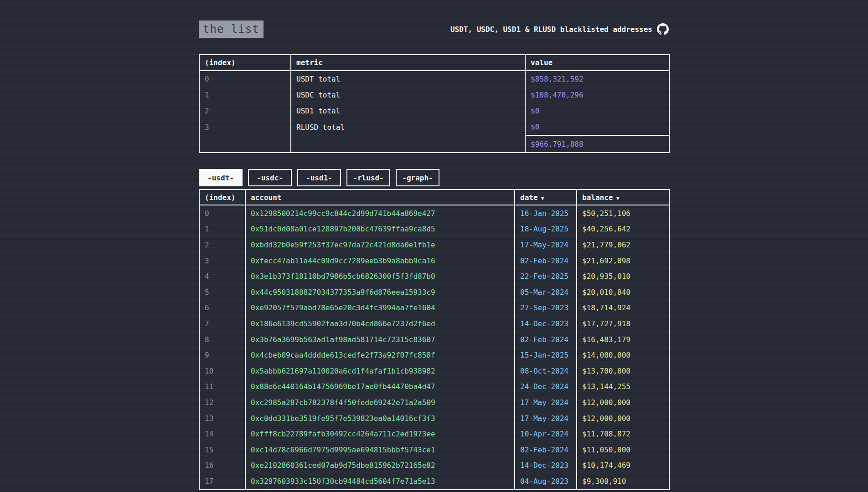  What do you see at coordinates (434, 144) in the screenshot?
I see `summary-total-row: $966,791,888` at bounding box center [434, 144].